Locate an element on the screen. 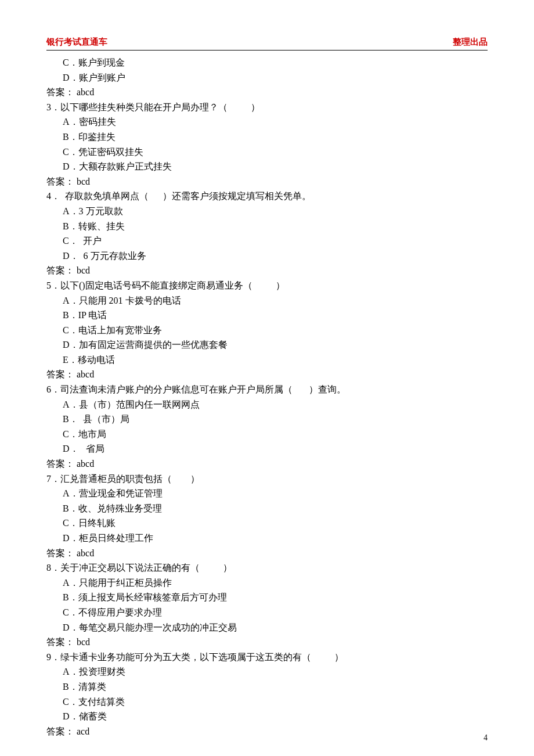 The image size is (534, 756). option-line: B．清算类 is located at coordinates (267, 687).